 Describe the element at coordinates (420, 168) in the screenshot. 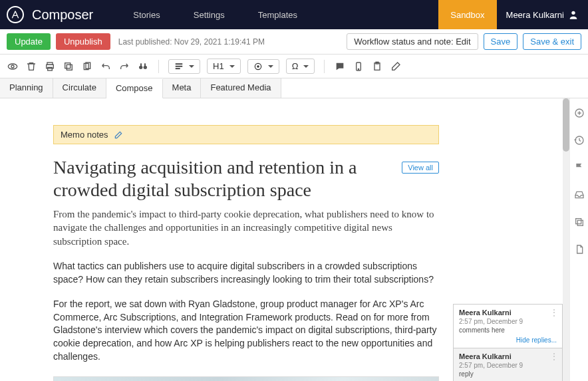

I see `view-all-button: View all` at that location.